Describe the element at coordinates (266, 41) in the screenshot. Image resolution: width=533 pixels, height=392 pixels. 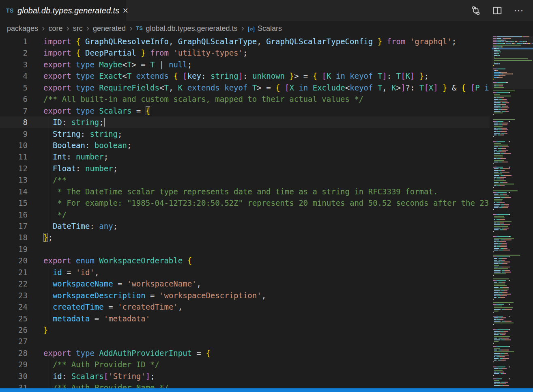
I see `code-line-text: import { GraphQLResolveInfo, GraphQLScal…` at that location.